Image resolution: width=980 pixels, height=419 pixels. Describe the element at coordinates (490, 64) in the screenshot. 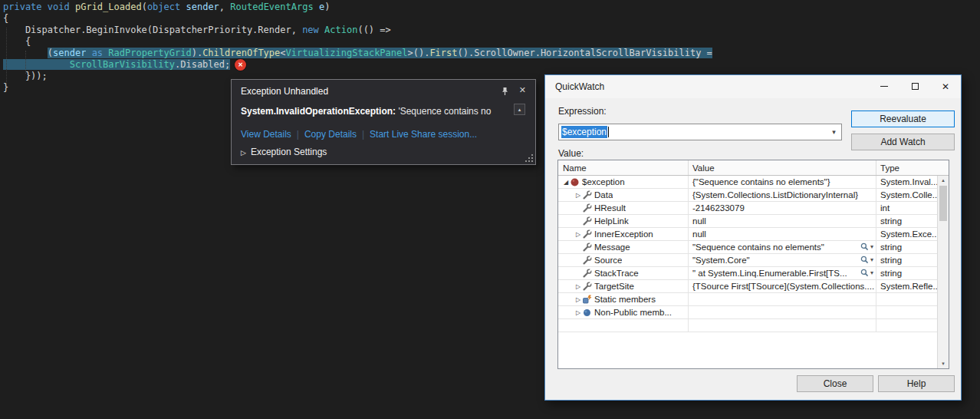

I see `code-line: ScrollBarVisibility.Disabled;` at that location.